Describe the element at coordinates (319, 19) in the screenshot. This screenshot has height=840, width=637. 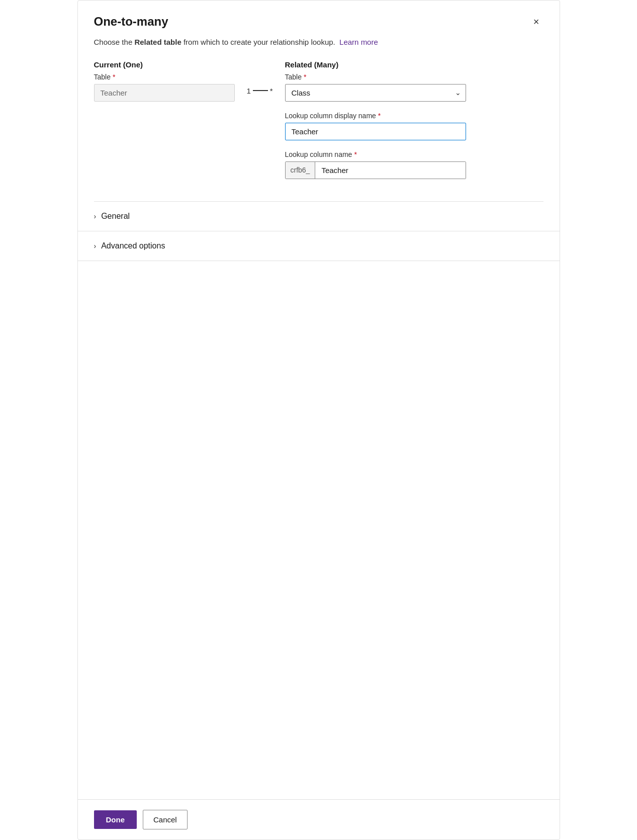
I see `dialog-header: One-to-many ×` at that location.